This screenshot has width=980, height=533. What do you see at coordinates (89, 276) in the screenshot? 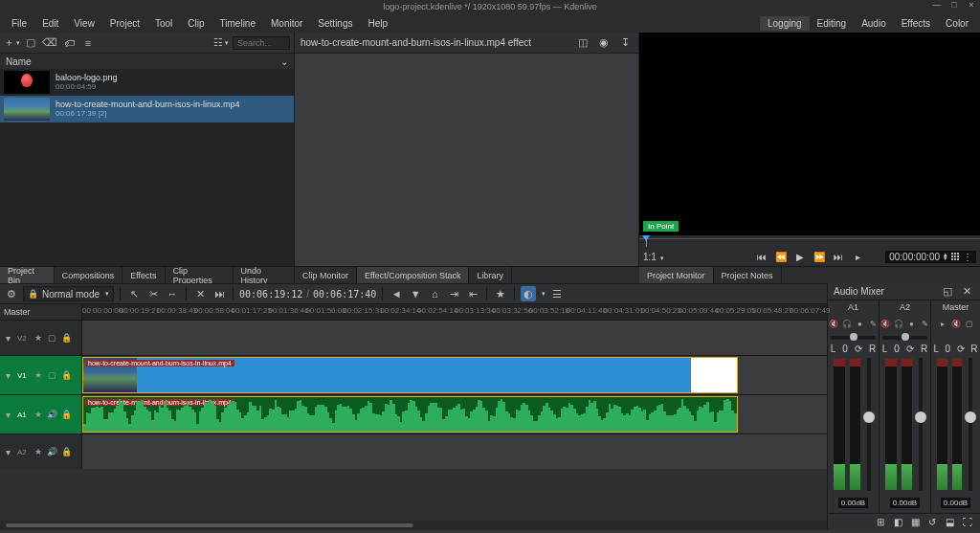
I see `tab-compositions: Compositions` at bounding box center [89, 276].